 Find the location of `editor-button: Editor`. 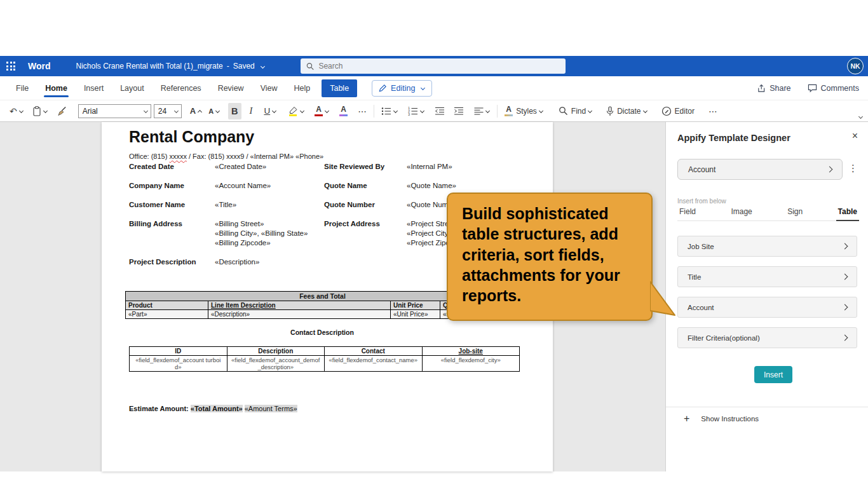

editor-button: Editor is located at coordinates (678, 111).